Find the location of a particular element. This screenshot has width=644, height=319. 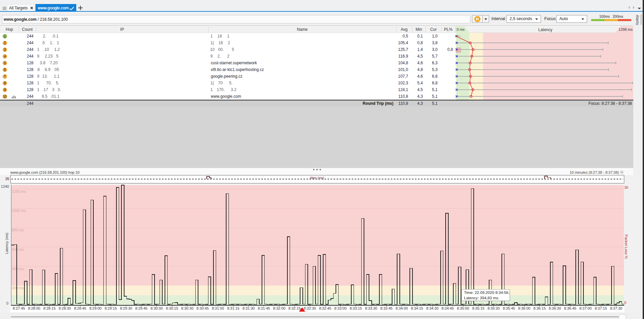

svg-text: 8:33:00 is located at coordinates (341, 308).